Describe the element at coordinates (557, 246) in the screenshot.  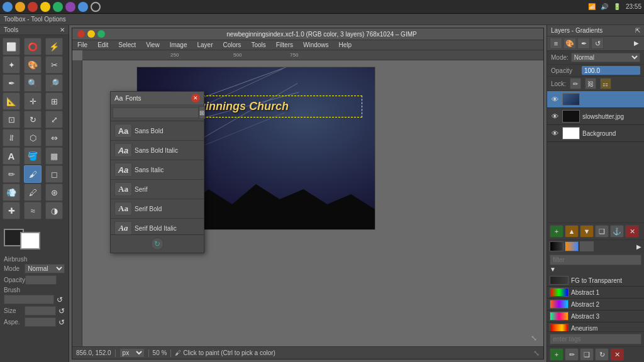
I see `grad-fg-transparent` at that location.